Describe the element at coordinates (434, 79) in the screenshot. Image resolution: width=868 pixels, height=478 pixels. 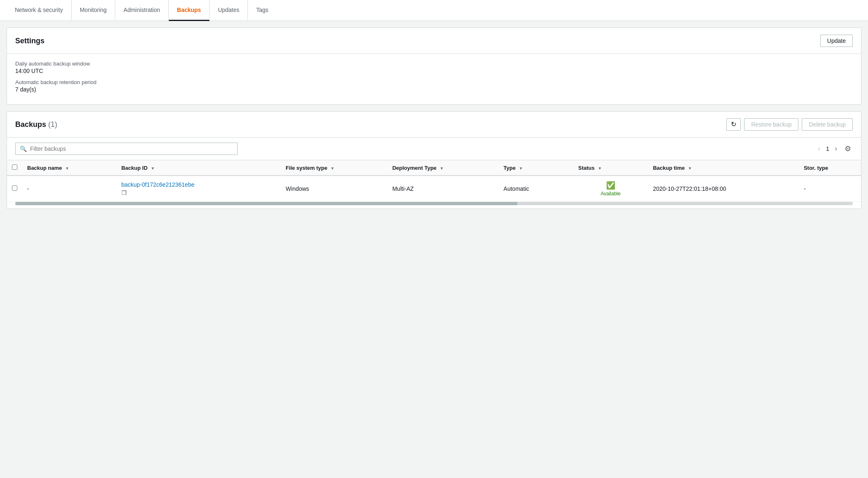
I see `settings-body: Daily automatic backup window 14:00 UTC …` at that location.